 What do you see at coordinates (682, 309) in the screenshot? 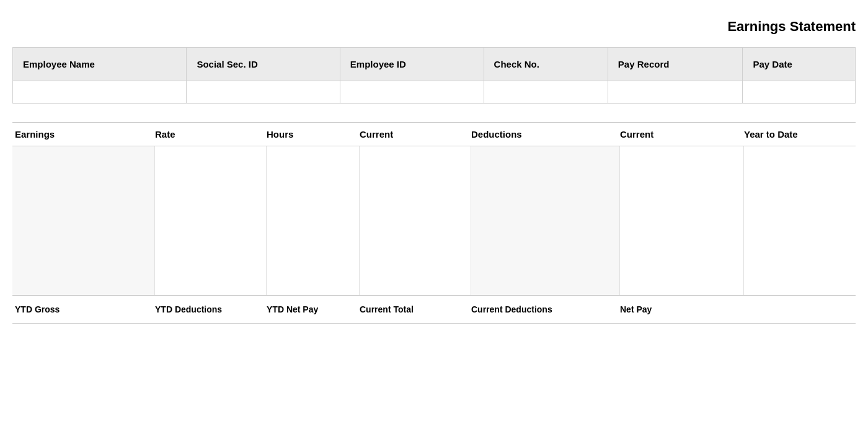
I see `net-pay-label: Net Pay` at bounding box center [682, 309].